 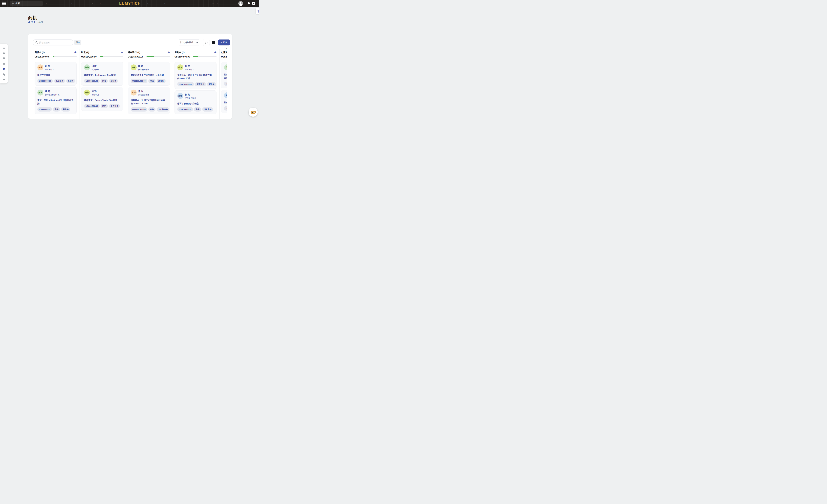 I want to click on column-amount: US$2, so click(x=224, y=57).